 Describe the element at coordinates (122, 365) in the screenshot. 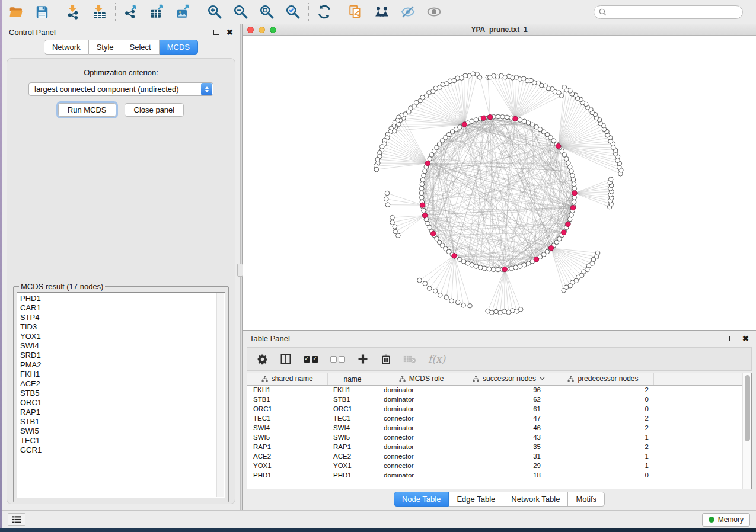

I see `mcds-result-item: PMA2` at that location.